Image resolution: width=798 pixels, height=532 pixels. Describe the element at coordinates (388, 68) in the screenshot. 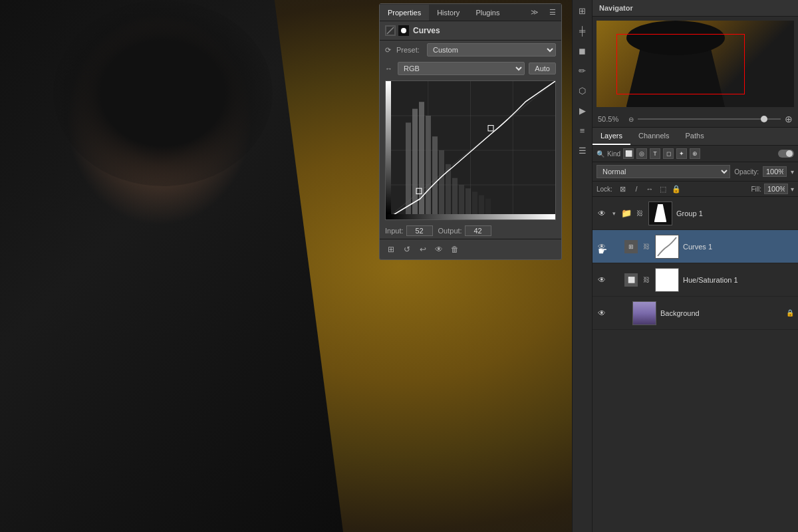

I see `channel-icon: ↔` at that location.